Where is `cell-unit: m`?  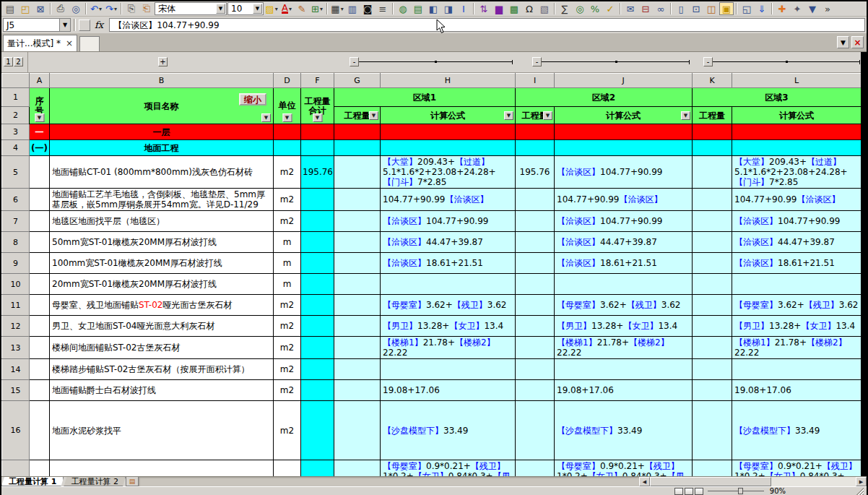 cell-unit: m is located at coordinates (287, 243).